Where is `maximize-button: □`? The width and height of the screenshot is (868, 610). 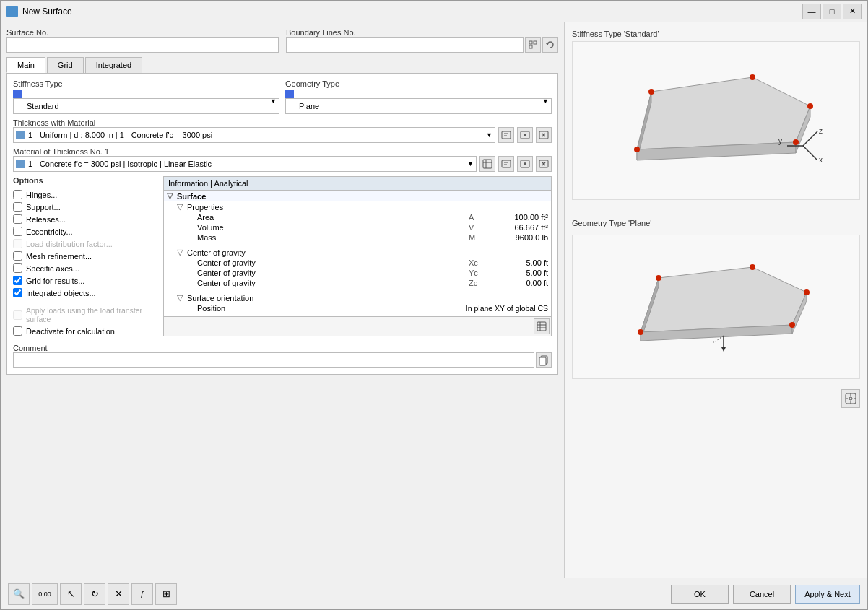 maximize-button: □ is located at coordinates (832, 12).